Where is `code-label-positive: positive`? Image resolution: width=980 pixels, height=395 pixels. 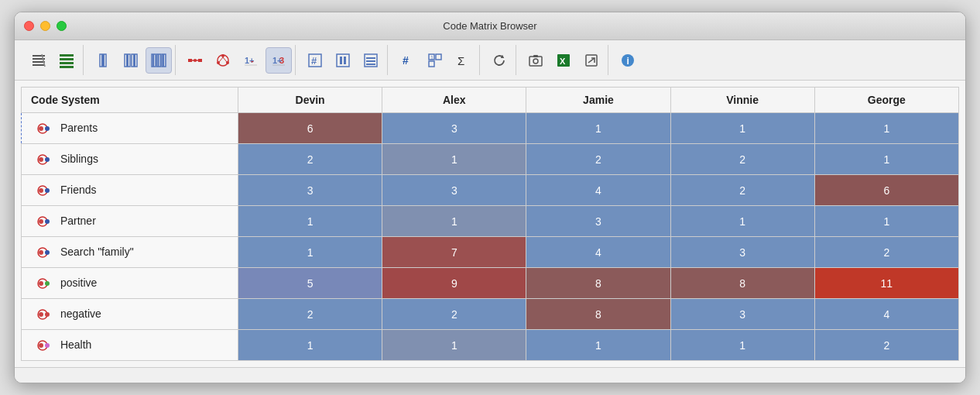 code-label-positive: positive is located at coordinates (130, 283).